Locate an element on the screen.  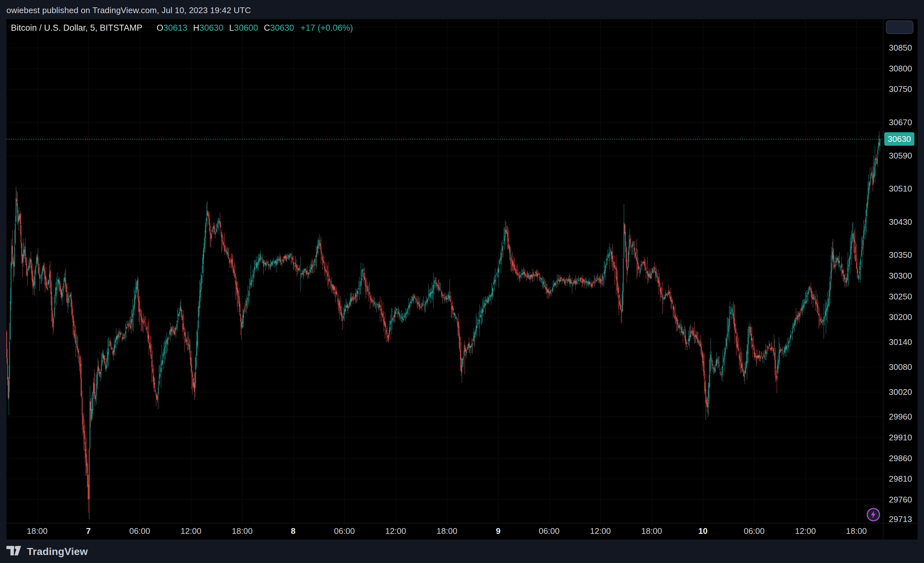
price-tick-label: 30510 is located at coordinates (900, 189).